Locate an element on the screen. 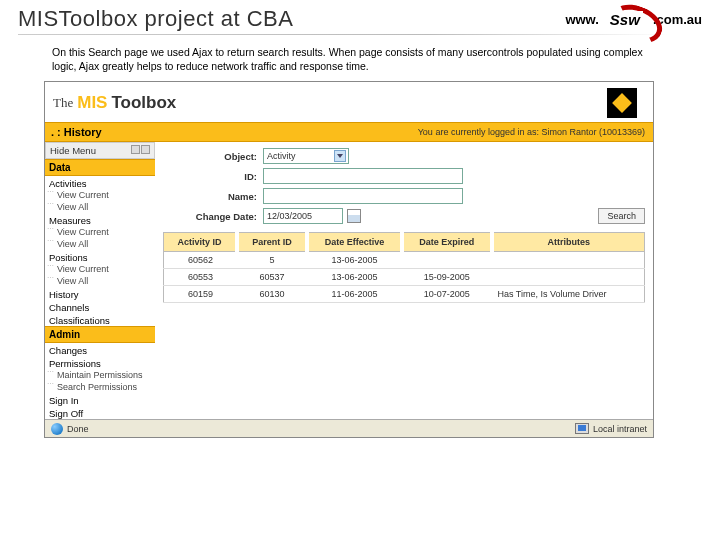 This screenshot has height=540, width=720. cell-date-exp is located at coordinates (446, 260).